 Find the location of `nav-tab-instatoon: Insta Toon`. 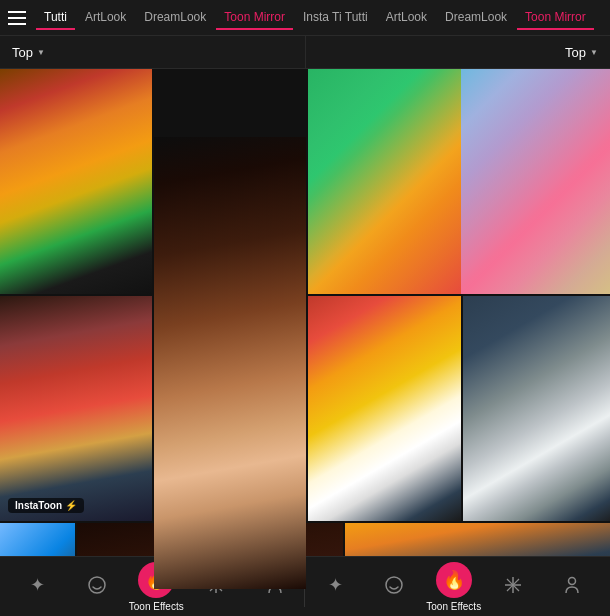

nav-tab-instatoon: Insta Toon is located at coordinates (599, 18).